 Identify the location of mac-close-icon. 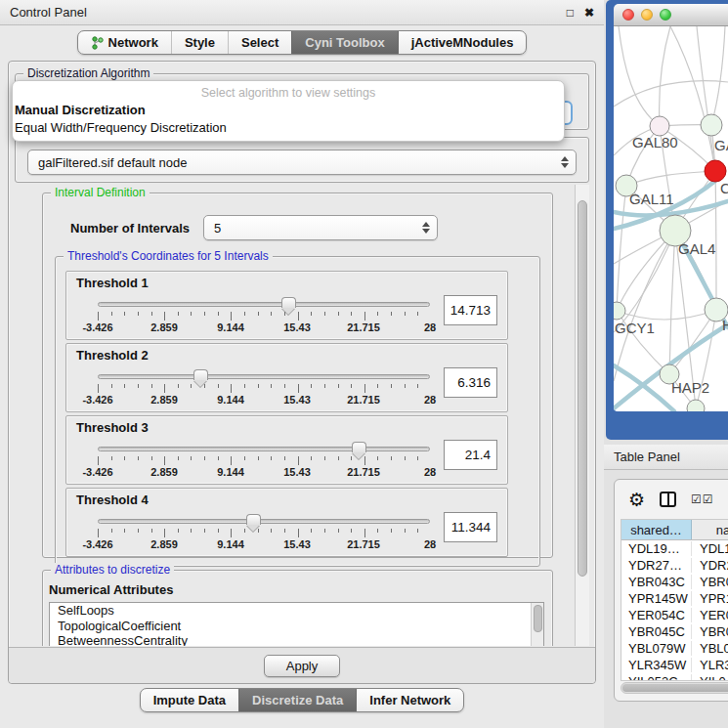
(628, 15).